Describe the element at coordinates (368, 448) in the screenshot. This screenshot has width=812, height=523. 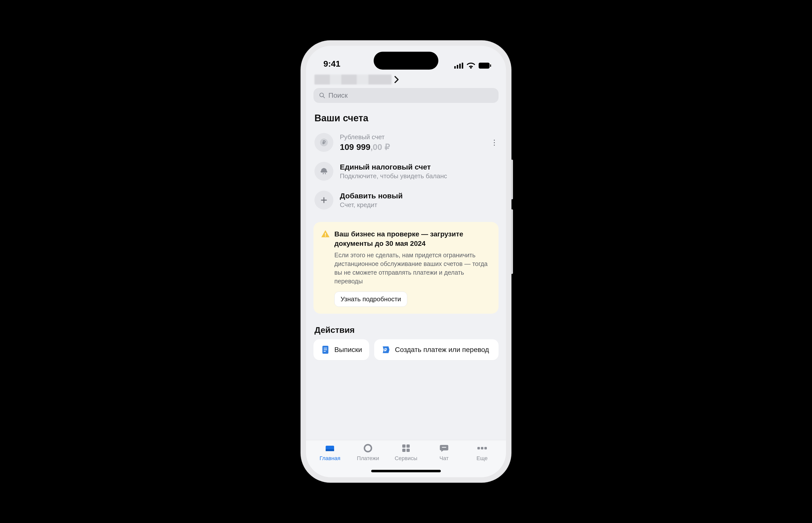
I see `payments-tab-icon` at that location.